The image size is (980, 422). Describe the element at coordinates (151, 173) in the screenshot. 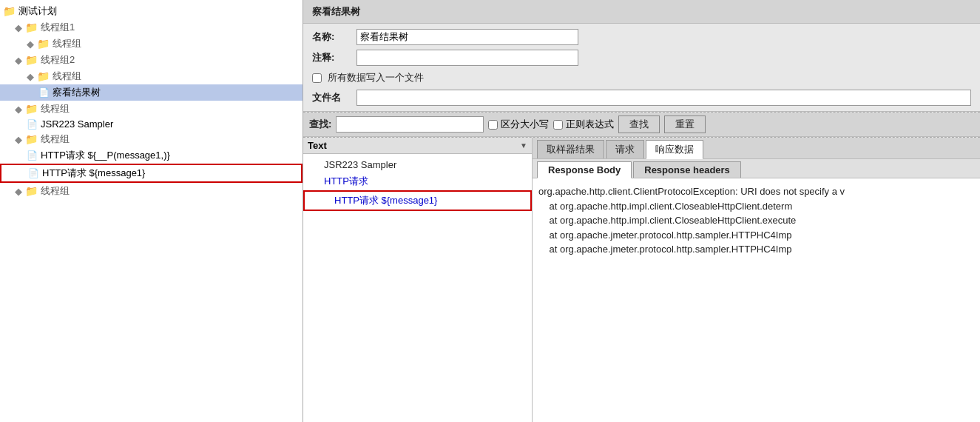

I see `tree-item-http2: 📄 HTTP请求 ${message1}` at that location.